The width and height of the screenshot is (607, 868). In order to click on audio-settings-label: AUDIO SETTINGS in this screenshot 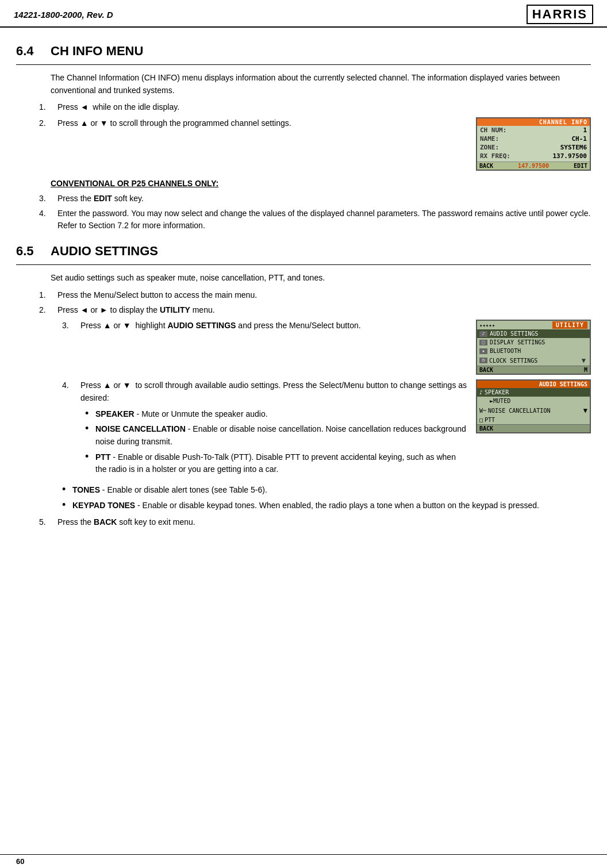, I will do `click(514, 333)`.